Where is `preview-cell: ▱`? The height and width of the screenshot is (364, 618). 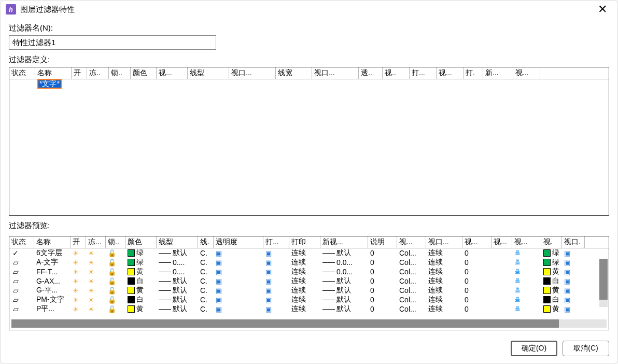 preview-cell: ▱ is located at coordinates (22, 262).